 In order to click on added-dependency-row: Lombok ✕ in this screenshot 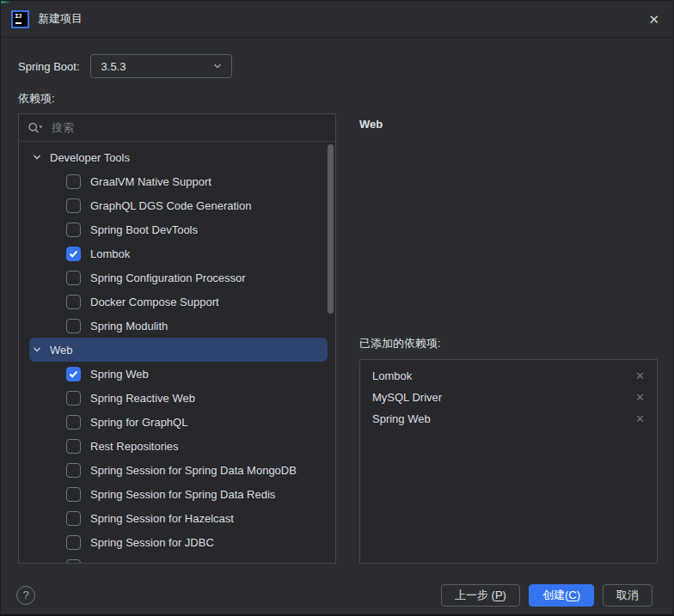, I will do `click(509, 376)`.